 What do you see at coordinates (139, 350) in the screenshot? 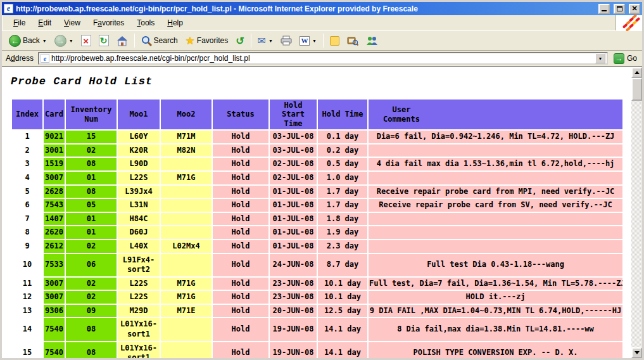
I see `cell-moo1: L01Yx16-sort1` at bounding box center [139, 350].